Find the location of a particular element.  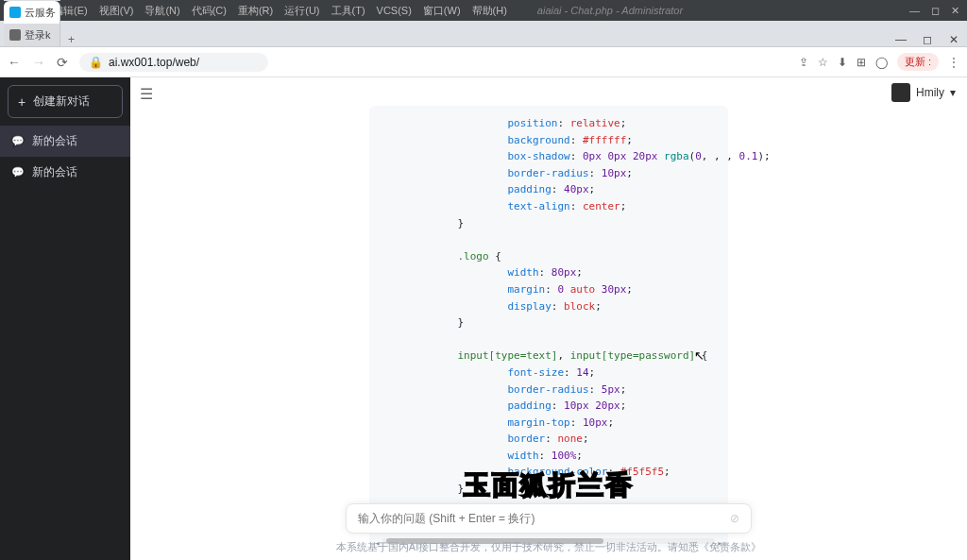

user-menu: Hmily ▾ is located at coordinates (924, 93).